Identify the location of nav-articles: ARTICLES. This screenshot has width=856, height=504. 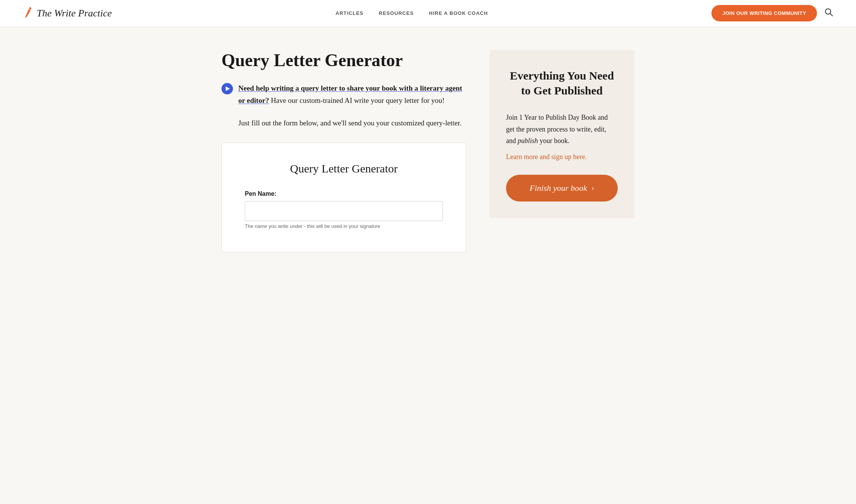
(350, 13).